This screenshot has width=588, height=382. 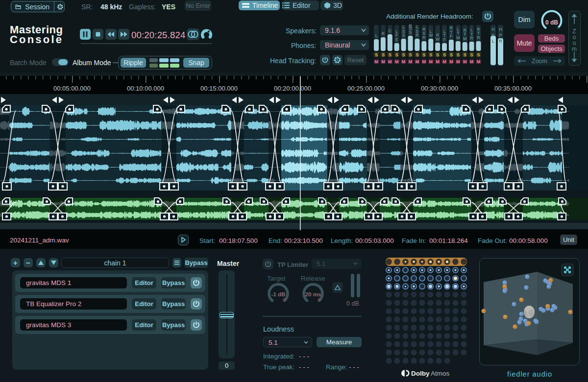 I want to click on svg-text: C, so click(x=390, y=31).